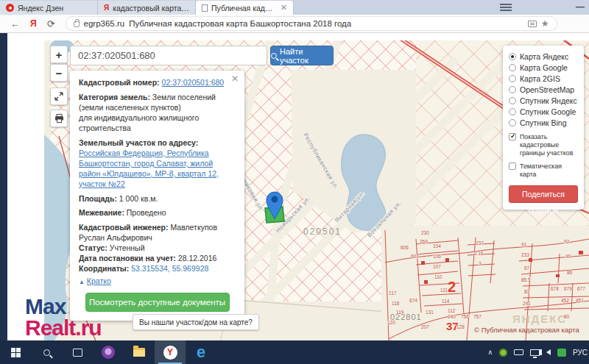 This screenshot has width=589, height=364. Describe the element at coordinates (568, 288) in the screenshot. I see `parcel-number: 679` at that location.